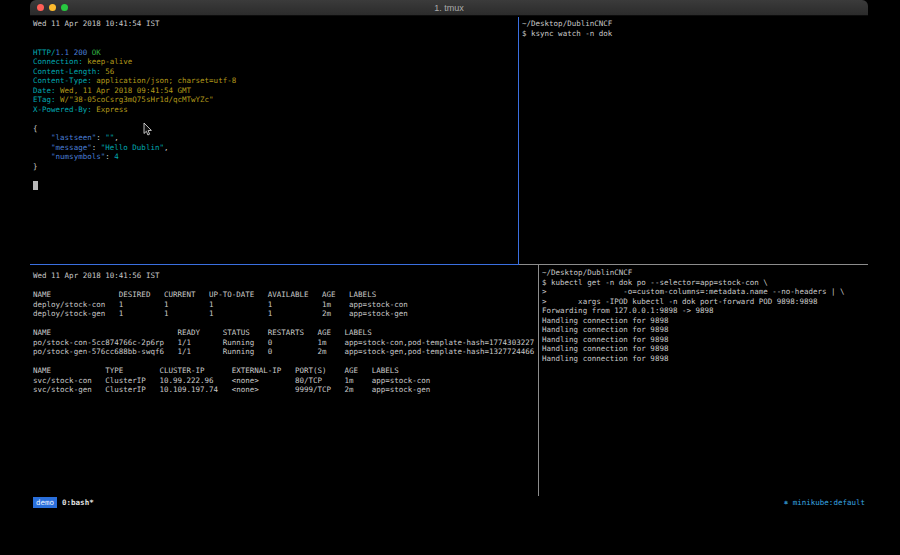  I want to click on terminal-line: $ ksync watch -n dok, so click(695, 34).